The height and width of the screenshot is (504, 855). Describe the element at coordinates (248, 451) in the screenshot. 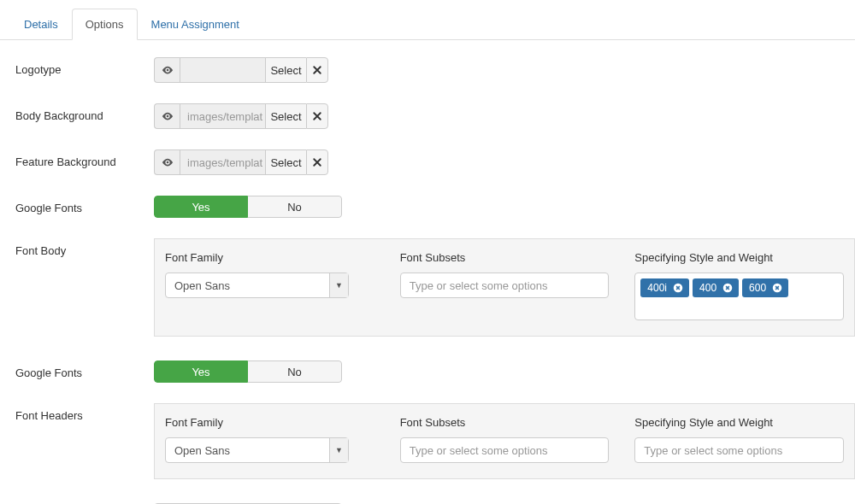

I see `font-headers-family-value: Open Sans` at that location.